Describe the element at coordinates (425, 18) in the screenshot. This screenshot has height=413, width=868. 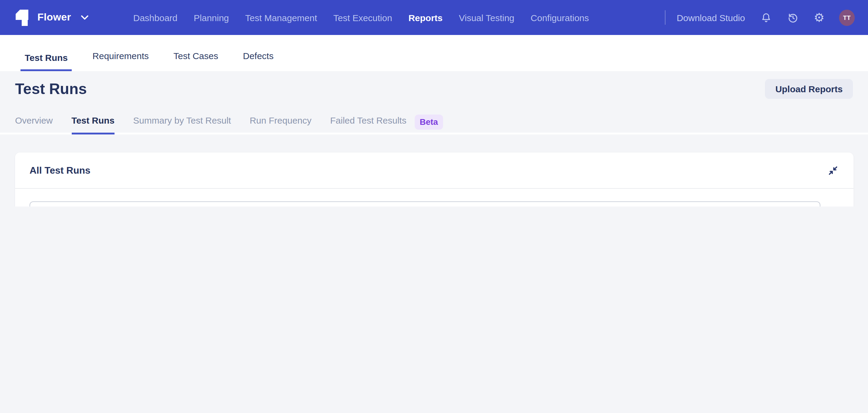
I see `nav-item-reports: Reports` at that location.